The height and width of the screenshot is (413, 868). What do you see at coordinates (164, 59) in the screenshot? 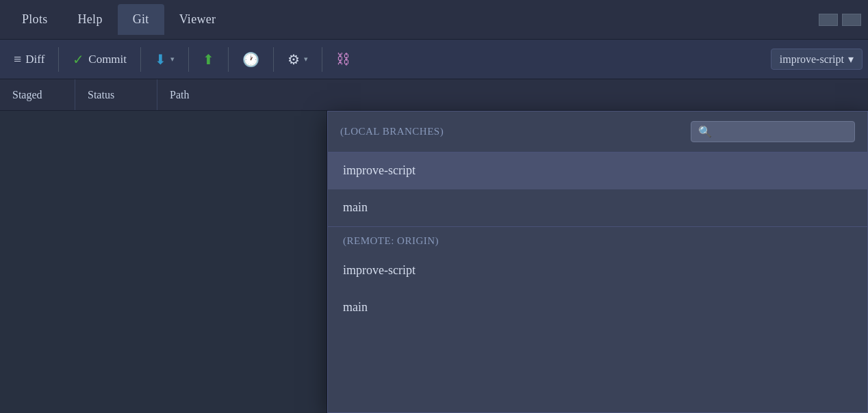
I see `pull-button: ⬇ ▾` at bounding box center [164, 59].